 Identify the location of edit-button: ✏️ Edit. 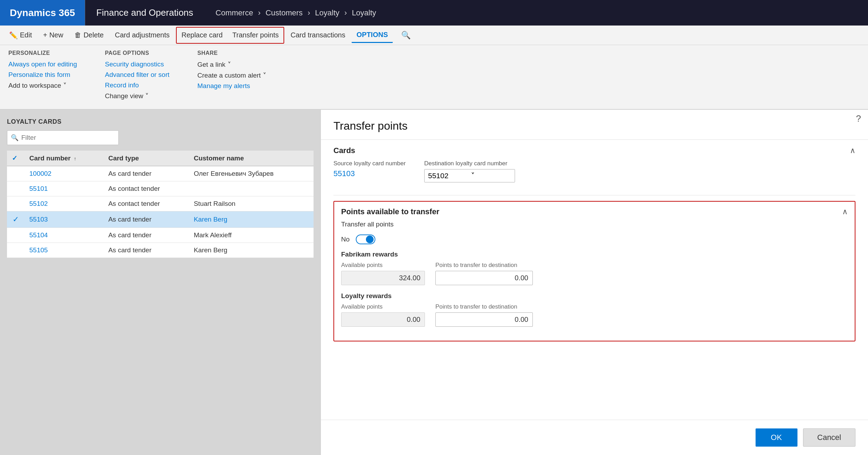
(20, 35).